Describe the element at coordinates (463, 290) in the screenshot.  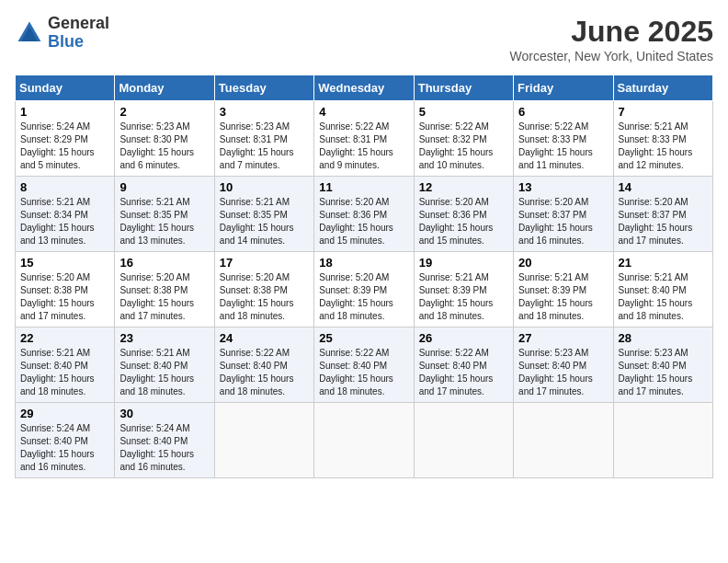
I see `calendar-cell: 19Sunrise: 5:21 AMSunset: 8:39 PMDayligh…` at that location.